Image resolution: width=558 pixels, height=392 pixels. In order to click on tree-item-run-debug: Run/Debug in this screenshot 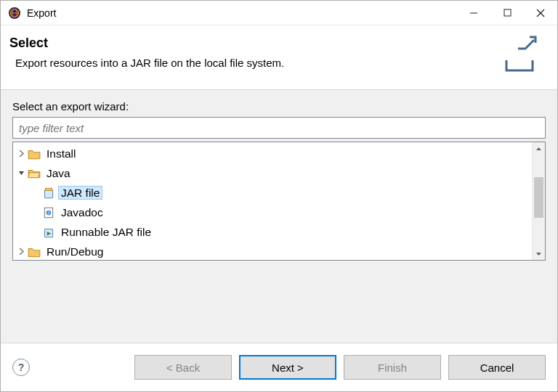, I will do `click(274, 250)`.